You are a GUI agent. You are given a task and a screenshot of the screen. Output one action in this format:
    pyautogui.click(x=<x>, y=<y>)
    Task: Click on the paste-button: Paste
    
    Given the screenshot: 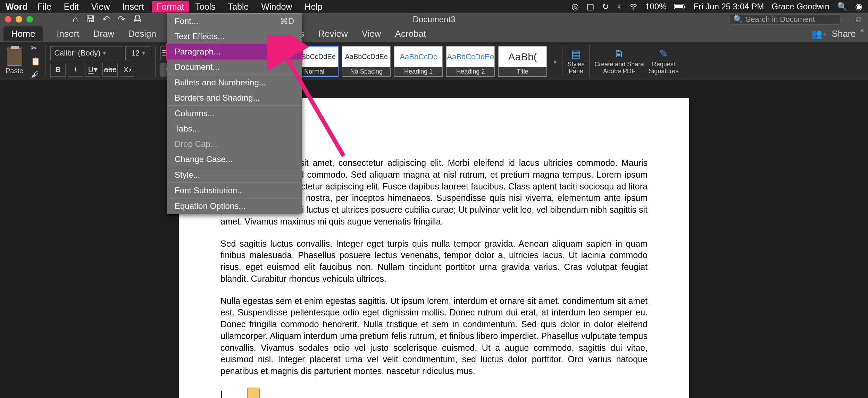 What is the action you would take?
    pyautogui.click(x=15, y=61)
    